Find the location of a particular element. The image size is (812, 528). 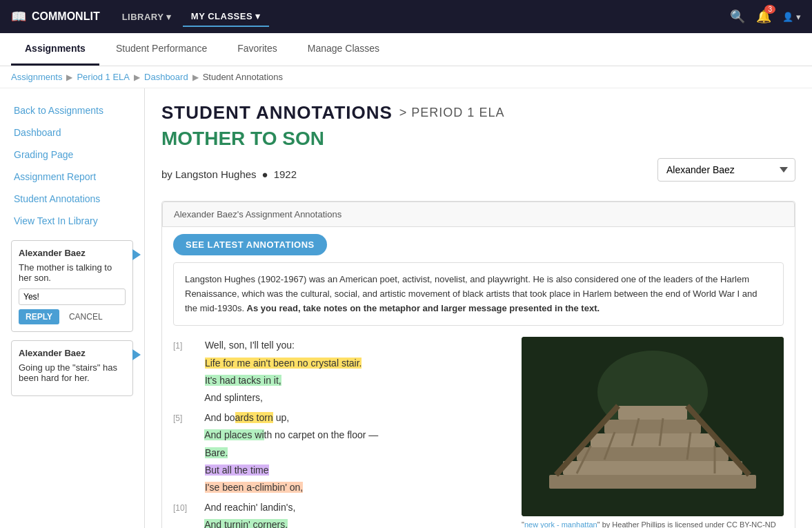

poem-title: MOTHER TO SON is located at coordinates (479, 139).